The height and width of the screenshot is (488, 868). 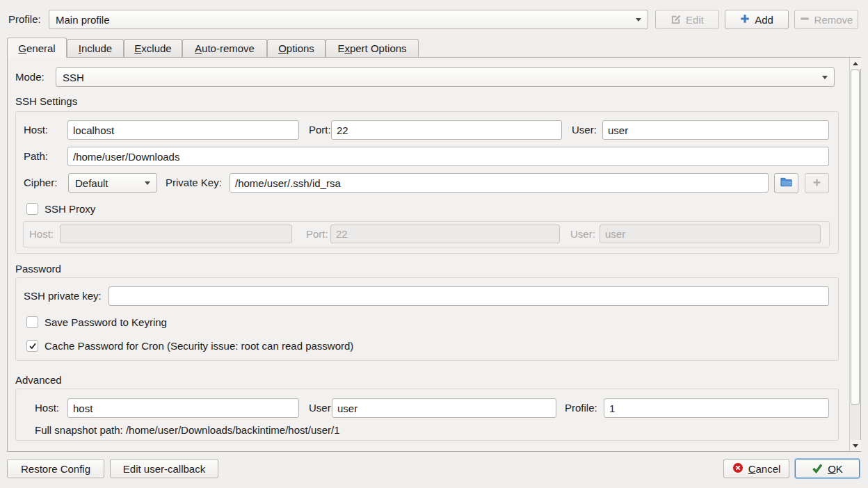 What do you see at coordinates (676, 19) in the screenshot?
I see `edit-icon` at bounding box center [676, 19].